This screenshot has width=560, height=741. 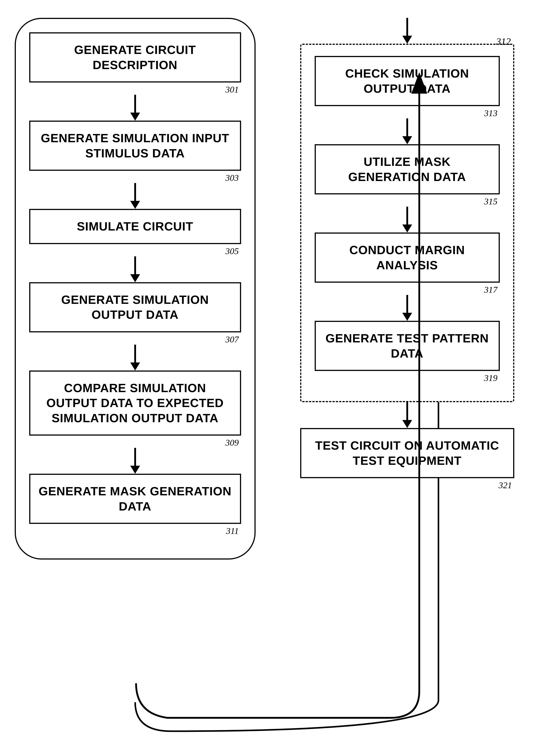 What do you see at coordinates (407, 346) in the screenshot?
I see `step-319: GENERATE TEST PATTERN DATA` at bounding box center [407, 346].